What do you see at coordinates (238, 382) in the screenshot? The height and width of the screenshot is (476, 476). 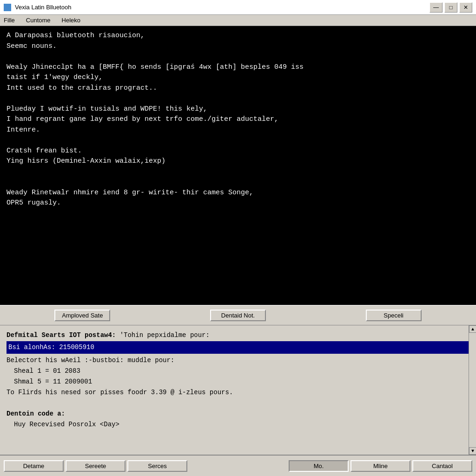 I see `info-line3: Shmal 5 = 11 2009001` at bounding box center [238, 382].